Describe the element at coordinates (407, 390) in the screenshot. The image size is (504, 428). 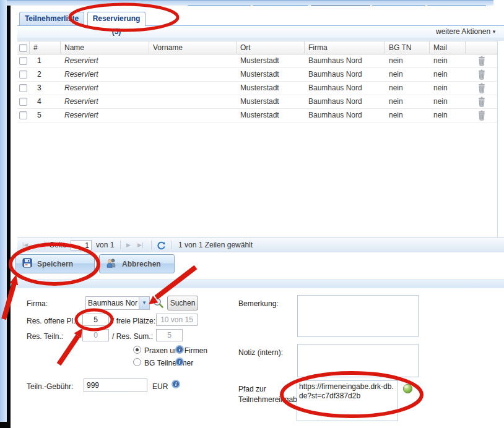
I see `globe-icon` at that location.